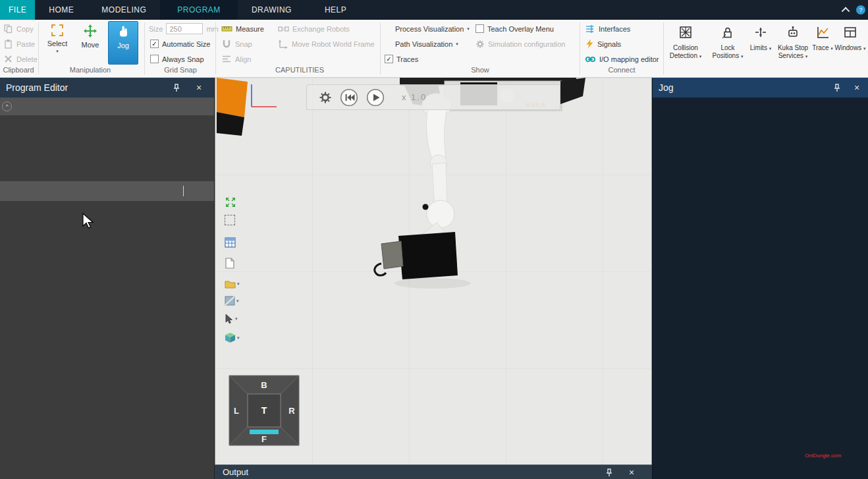 This screenshot has height=479, width=868. What do you see at coordinates (236, 411) in the screenshot?
I see `view-cube-label-l: L` at bounding box center [236, 411].